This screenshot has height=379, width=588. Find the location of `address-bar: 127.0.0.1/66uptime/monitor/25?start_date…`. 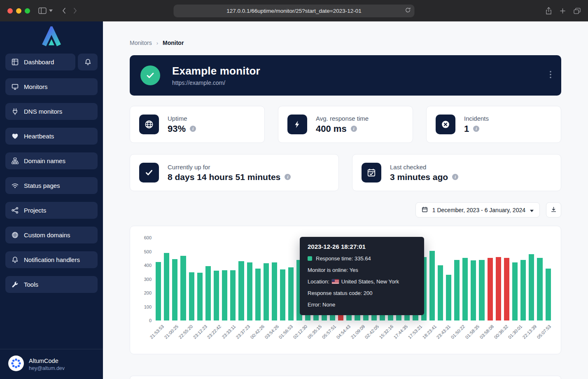

address-bar: 127.0.0.1/66uptime/monitor/25?start_date… is located at coordinates (294, 11).